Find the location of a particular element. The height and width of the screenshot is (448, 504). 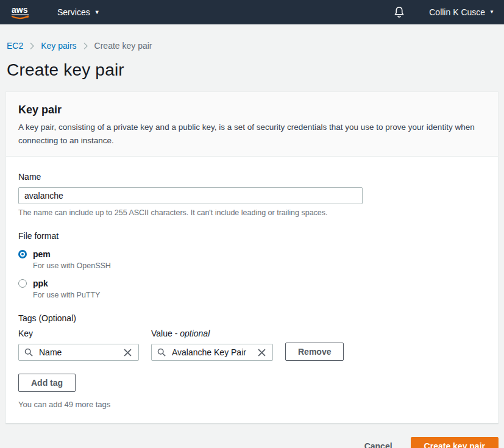

tag-key-column: Key is located at coordinates (79, 345).